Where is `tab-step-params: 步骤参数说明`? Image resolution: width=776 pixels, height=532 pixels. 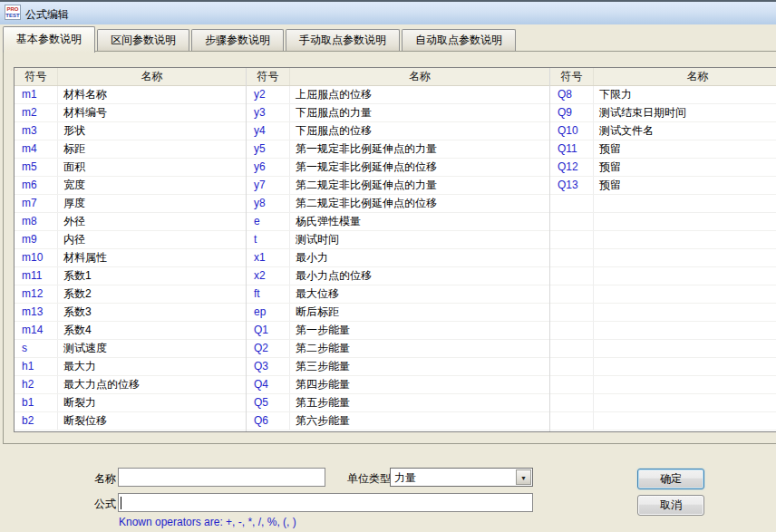 tab-step-params: 步骤参数说明 is located at coordinates (238, 40).